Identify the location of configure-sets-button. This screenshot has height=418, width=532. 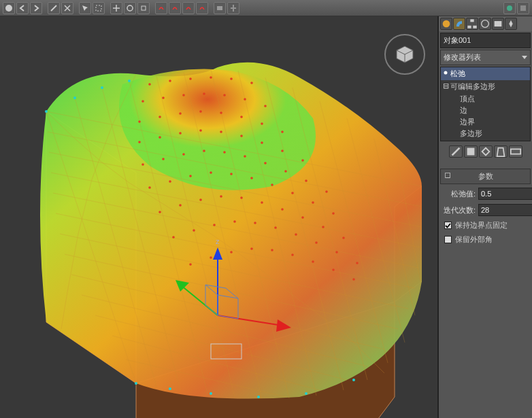
(516, 152).